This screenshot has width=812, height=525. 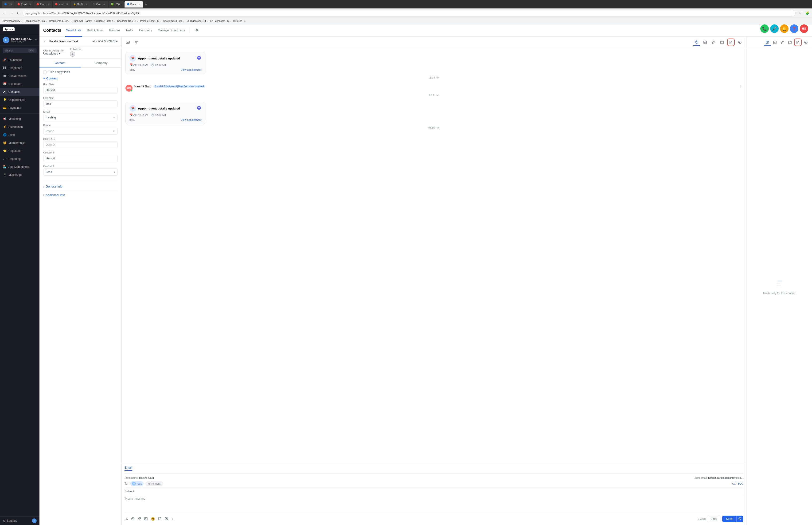 What do you see at coordinates (172, 519) in the screenshot?
I see `more-button: +` at bounding box center [172, 519].